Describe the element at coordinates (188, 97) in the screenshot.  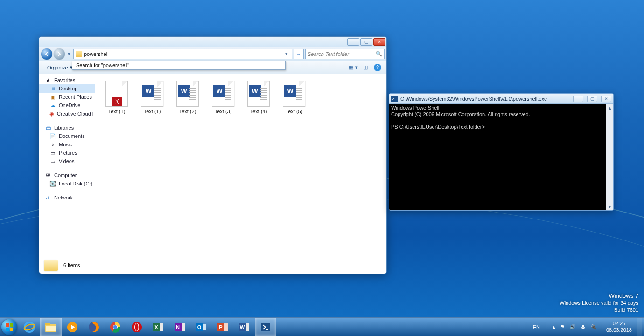
I see `file-item: W Text (2)` at that location.